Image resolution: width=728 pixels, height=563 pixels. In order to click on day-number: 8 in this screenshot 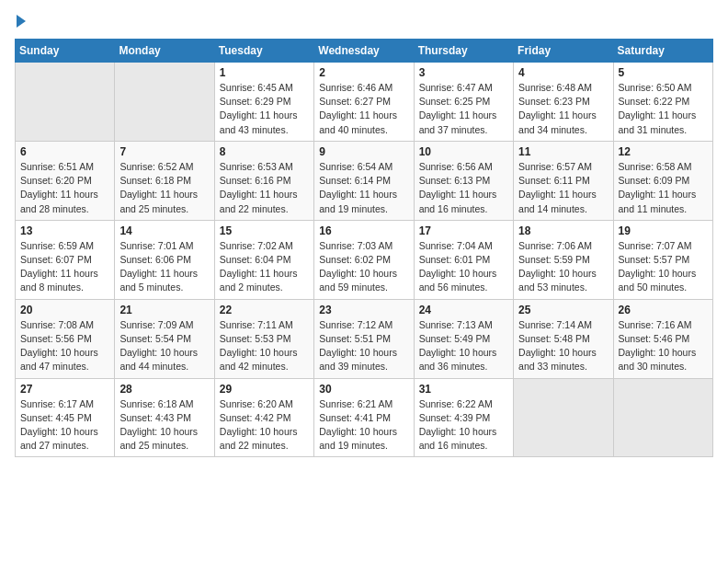, I will do `click(265, 152)`.